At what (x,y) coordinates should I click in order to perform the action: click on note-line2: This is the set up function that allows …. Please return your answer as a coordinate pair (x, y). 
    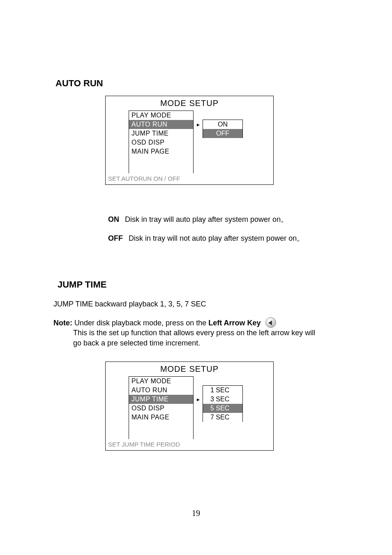
    Looking at the image, I should click on (194, 333).